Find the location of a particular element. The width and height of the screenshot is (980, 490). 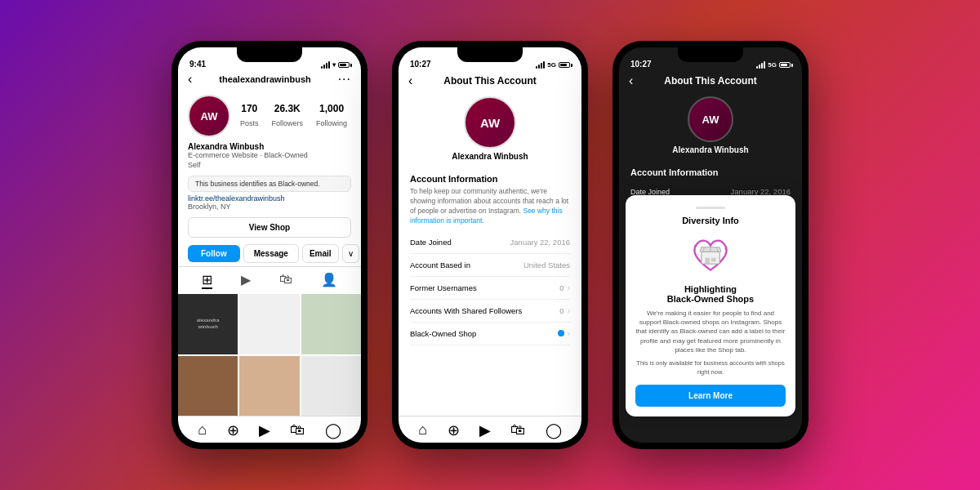

profile-nav-icon: ◯ is located at coordinates (333, 430).